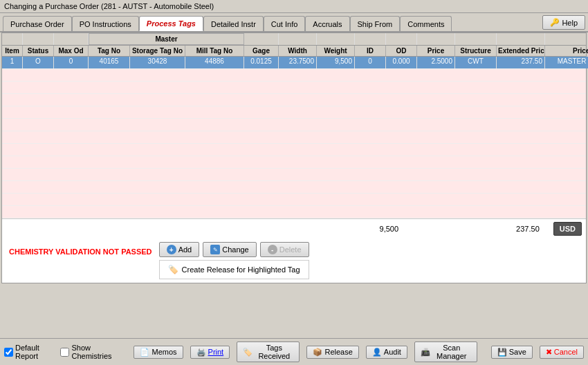 The image size is (588, 365). I want to click on plus-icon: +, so click(172, 250).